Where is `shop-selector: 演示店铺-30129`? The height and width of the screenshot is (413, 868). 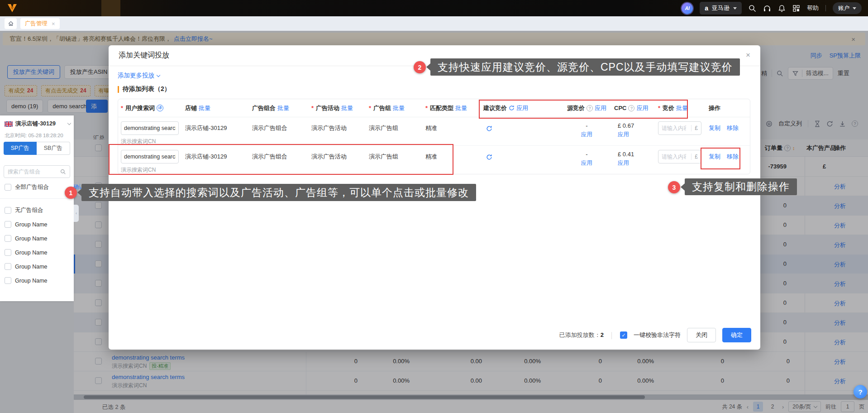 shop-selector: 演示店铺-30129 is located at coordinates (38, 124).